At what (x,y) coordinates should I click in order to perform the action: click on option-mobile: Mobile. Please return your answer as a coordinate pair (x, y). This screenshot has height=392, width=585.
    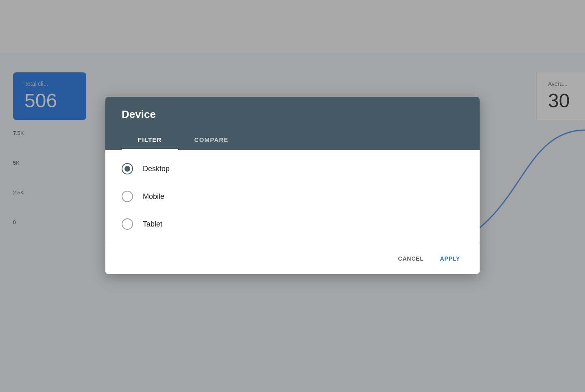
    Looking at the image, I should click on (292, 196).